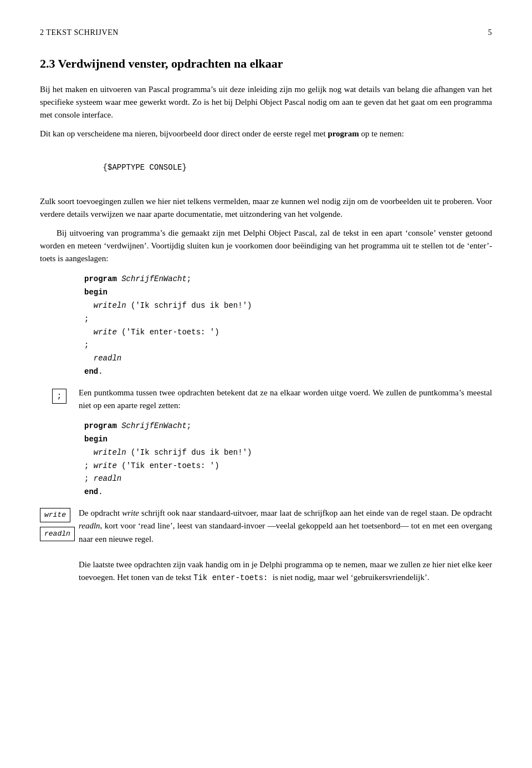  What do you see at coordinates (103, 479) in the screenshot?
I see `code2-line5: ; readln` at bounding box center [103, 479].